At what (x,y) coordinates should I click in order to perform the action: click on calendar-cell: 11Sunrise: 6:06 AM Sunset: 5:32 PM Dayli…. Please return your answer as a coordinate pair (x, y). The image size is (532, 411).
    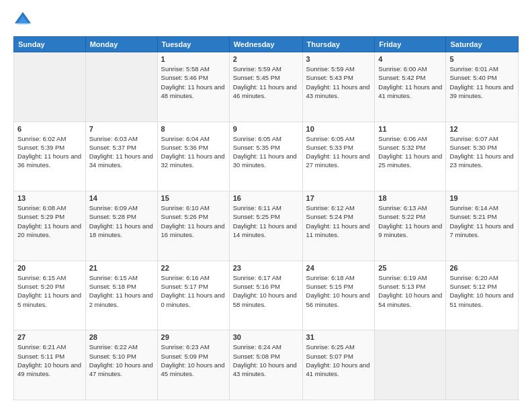
    Looking at the image, I should click on (410, 156).